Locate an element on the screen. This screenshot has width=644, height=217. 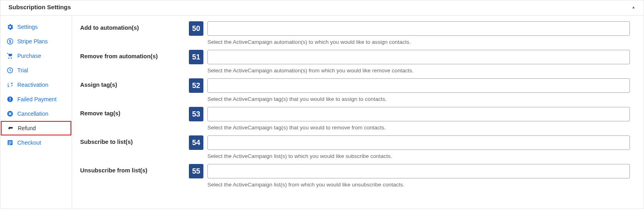
field-label: Subscribe to list(s) is located at coordinates (135, 140).